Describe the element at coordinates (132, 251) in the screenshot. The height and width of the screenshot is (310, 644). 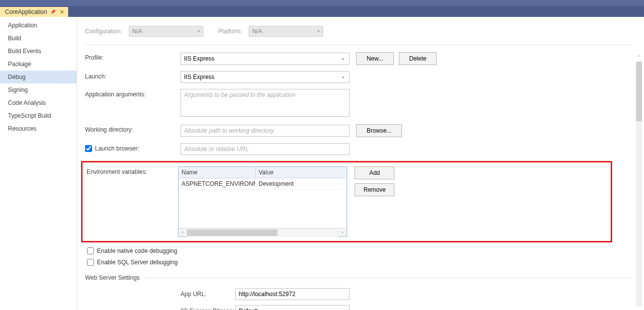
I see `enable-native-debug-checkbox: Enable native code debugging` at that location.